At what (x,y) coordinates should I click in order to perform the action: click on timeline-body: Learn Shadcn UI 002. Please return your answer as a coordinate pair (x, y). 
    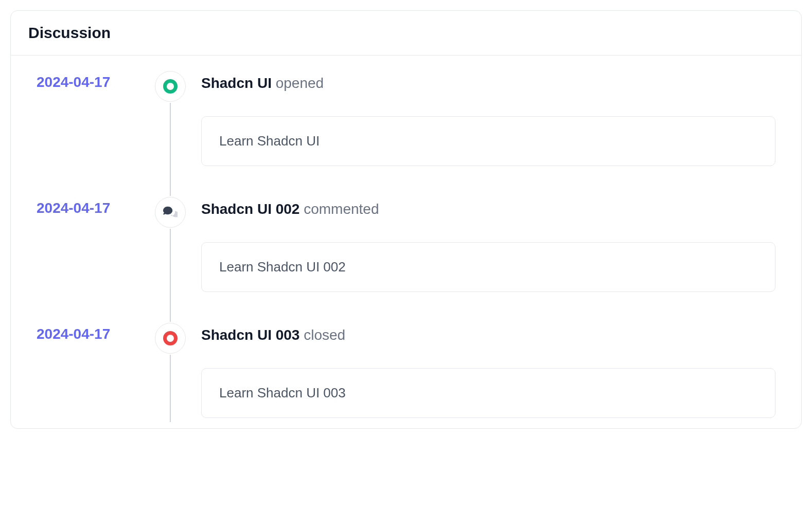
    Looking at the image, I should click on (488, 267).